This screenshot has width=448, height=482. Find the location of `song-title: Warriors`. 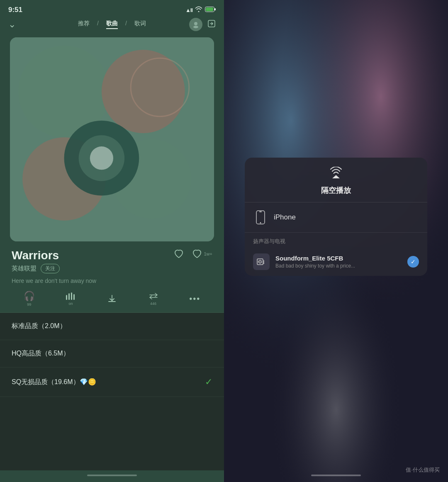

song-title: Warriors is located at coordinates (54, 256).